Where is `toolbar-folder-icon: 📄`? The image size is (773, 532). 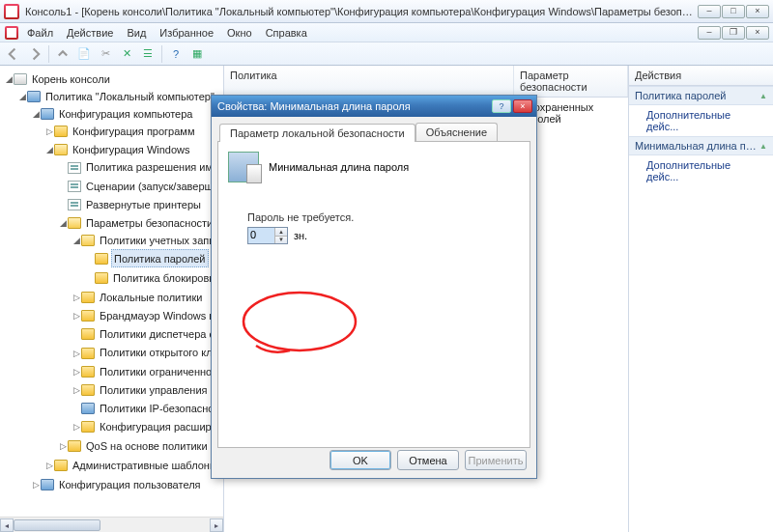
toolbar-folder-icon: 📄 is located at coordinates (84, 54).